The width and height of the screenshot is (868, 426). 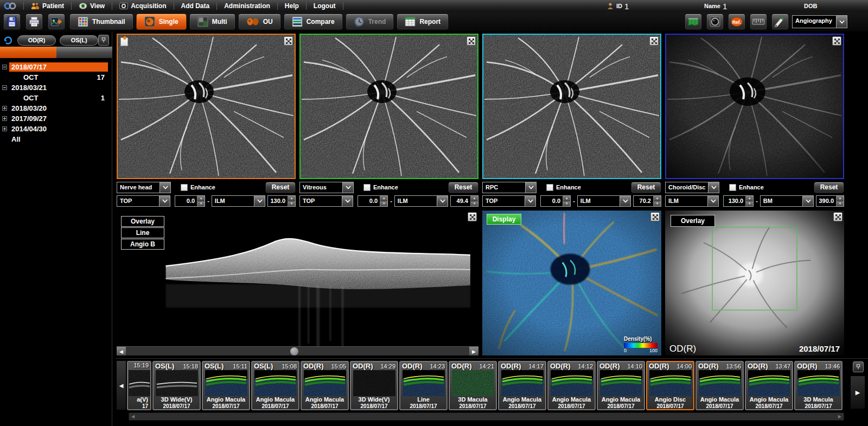 I want to click on filmstrip-thumbnail: OS(L) 15:18 3D Wide(V) 2018/07/17, so click(x=177, y=385).